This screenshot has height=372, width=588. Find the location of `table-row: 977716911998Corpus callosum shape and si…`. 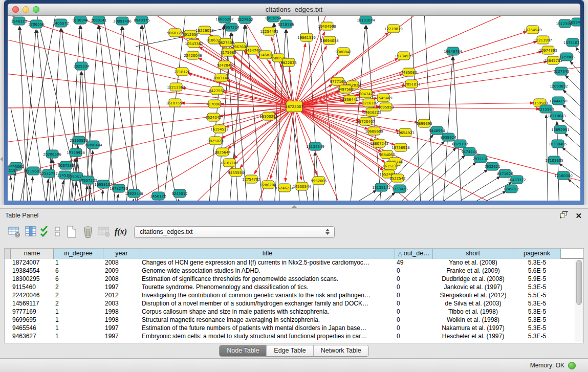

table-row: 977716911998Corpus callosum shape and si… is located at coordinates (294, 312).